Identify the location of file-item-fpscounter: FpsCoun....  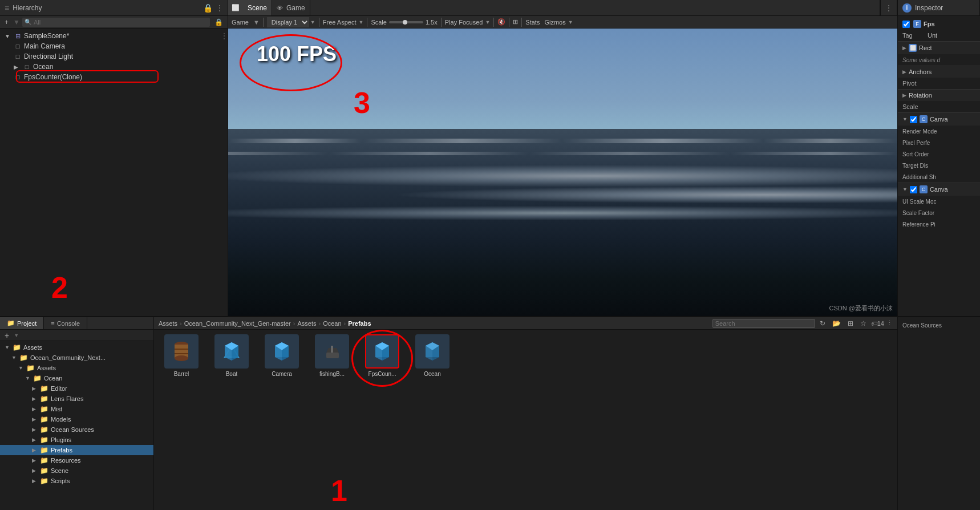
(382, 356).